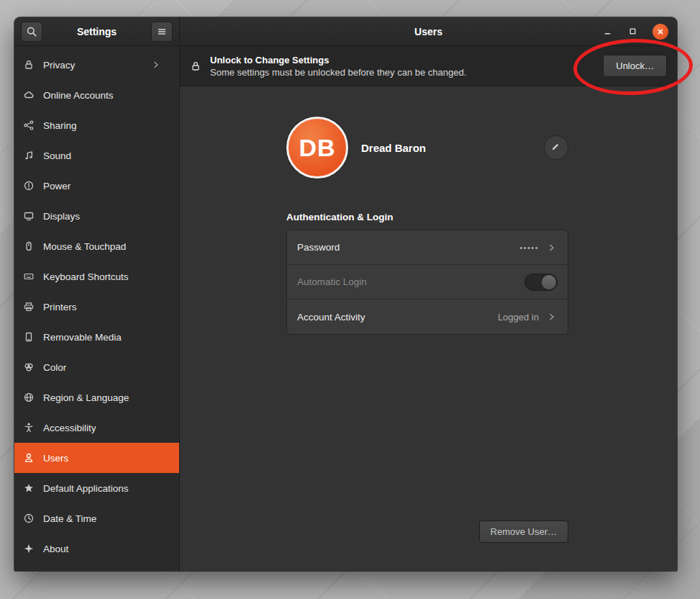 This screenshot has height=599, width=700. Describe the element at coordinates (427, 282) in the screenshot. I see `automatic-login-row: Automatic Login` at that location.